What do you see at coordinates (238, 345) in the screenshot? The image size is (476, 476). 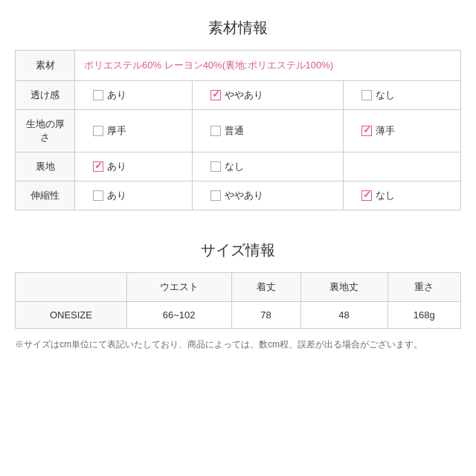 I see `size-note: ※サイズはcm単位にて表記いたしており、商品によっては、数cm程、誤差が出る場合…` at bounding box center [238, 345].